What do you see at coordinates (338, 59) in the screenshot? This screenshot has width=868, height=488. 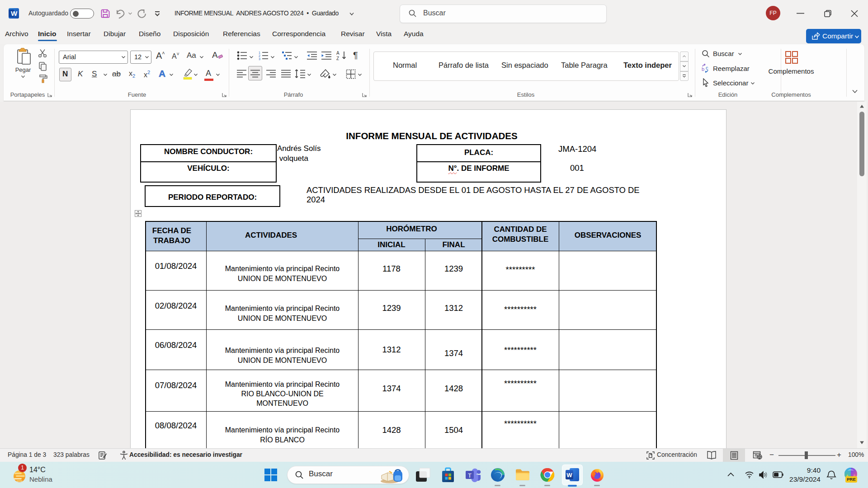 I see `svg-text: Z` at bounding box center [338, 59].